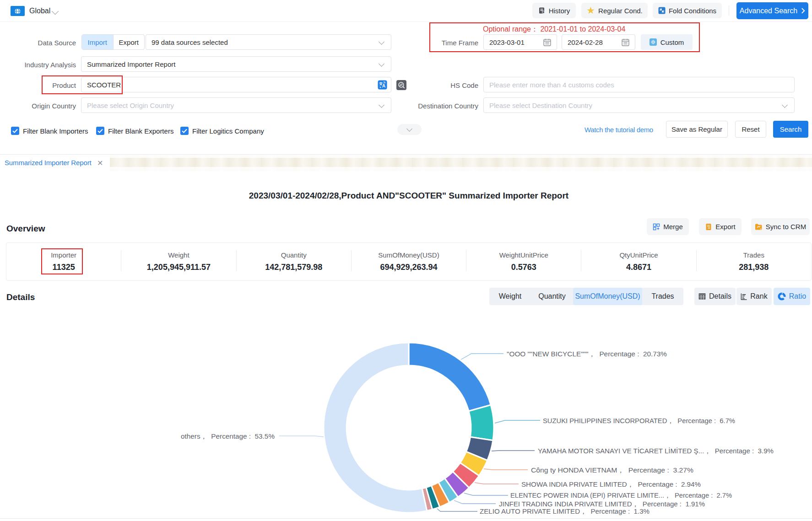  I want to click on svg-text:SUZUKI PHILIPPINES INCORPORATE: SUZUKI PHILIPPINES INCORPORATED， Percent…, so click(639, 421).